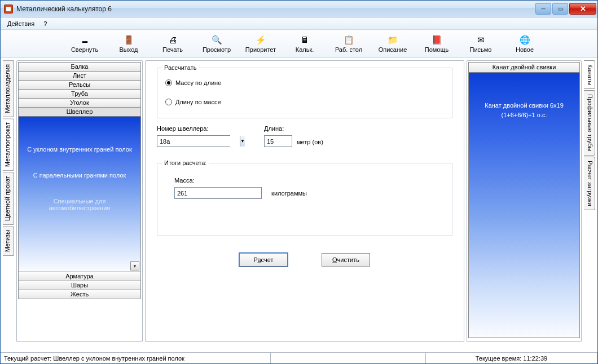 The width and height of the screenshot is (598, 364). What do you see at coordinates (305, 44) in the screenshot?
I see `tool-calculator: 🖩Кальк.` at bounding box center [305, 44].